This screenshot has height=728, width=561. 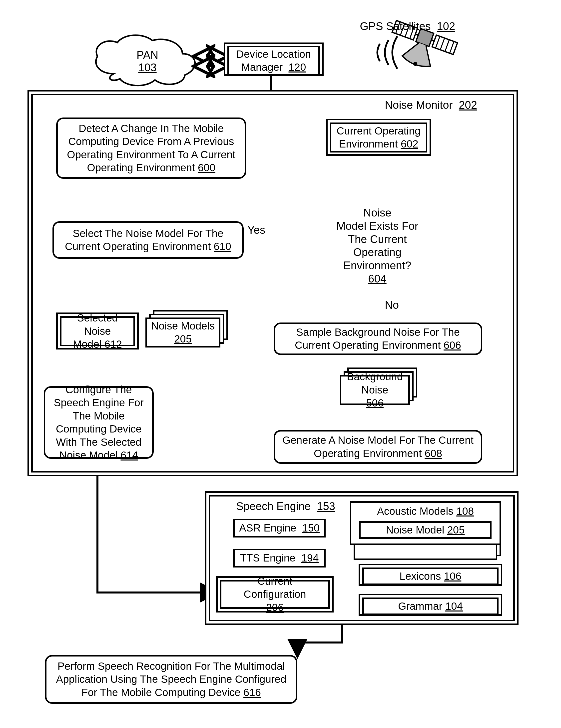 What do you see at coordinates (268, 528) in the screenshot?
I see `asr-text: ASR Engine` at bounding box center [268, 528].